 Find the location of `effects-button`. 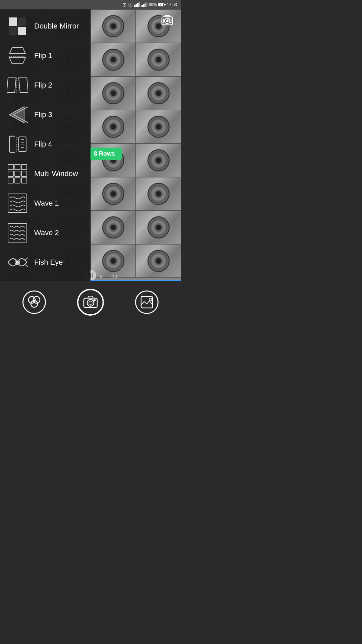

effects-button is located at coordinates (34, 302).